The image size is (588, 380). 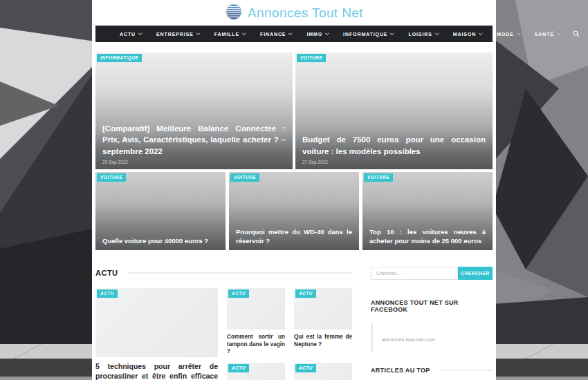 I want to click on nav-item-immo: IMMO, so click(x=317, y=34).